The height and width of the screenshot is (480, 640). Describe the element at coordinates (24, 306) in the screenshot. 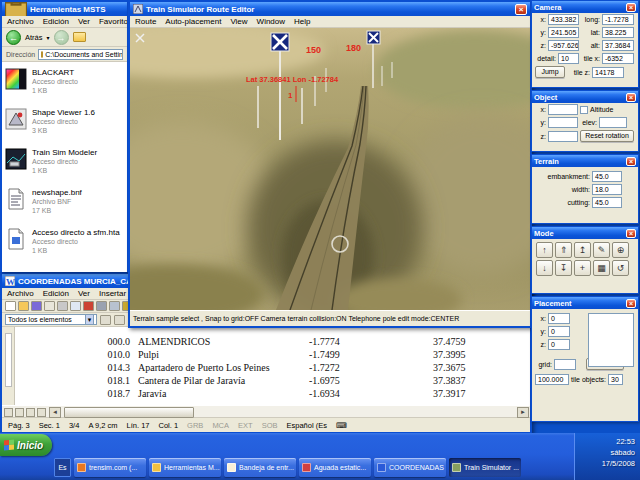

I see `open-icon` at that location.